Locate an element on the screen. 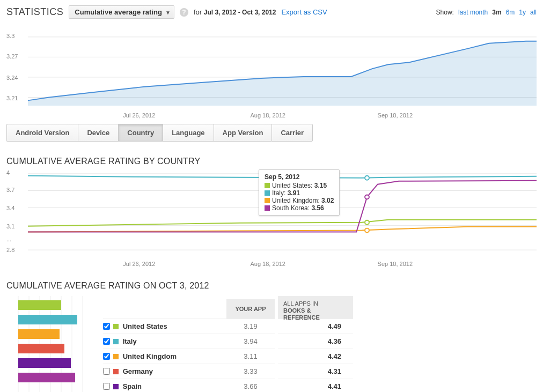 This screenshot has width=543, height=392. section-title-by-country: CUMULATIVE AVERAGE RATING BY COUNTRY is located at coordinates (272, 161).